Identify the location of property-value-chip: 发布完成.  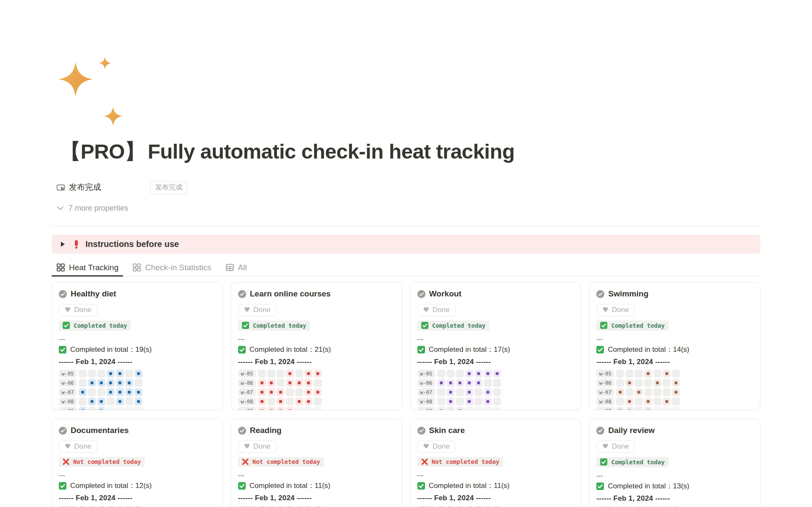
(169, 188).